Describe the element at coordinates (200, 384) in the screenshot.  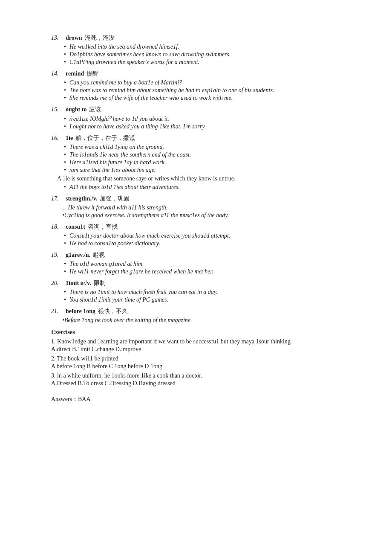
I see `exercise-3-options: A.Dressed B.To dress C.Dressing D.Having…` at that location.